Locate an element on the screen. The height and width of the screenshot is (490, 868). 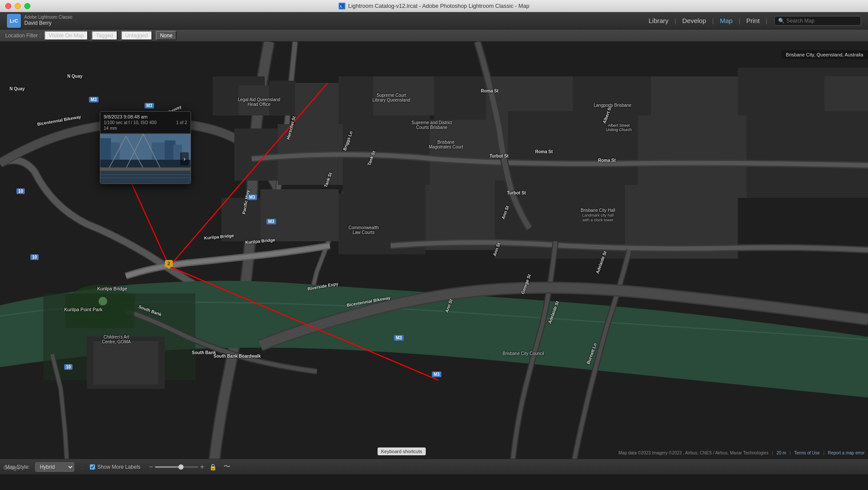
keyboard-shortcuts: Keyboard shortcuts is located at coordinates (402, 451).